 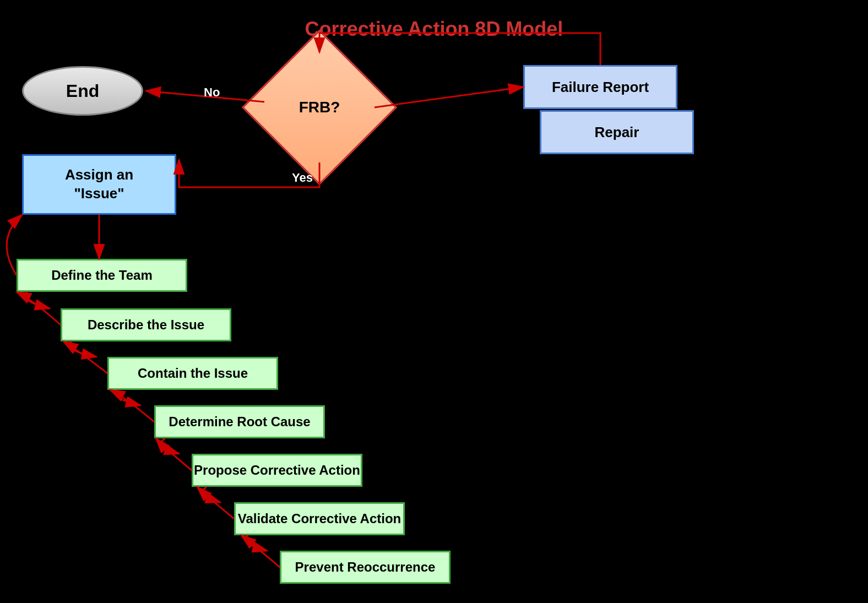 What do you see at coordinates (365, 567) in the screenshot?
I see `prevent-reoccurrence-node: Prevent Reoccurrence` at bounding box center [365, 567].